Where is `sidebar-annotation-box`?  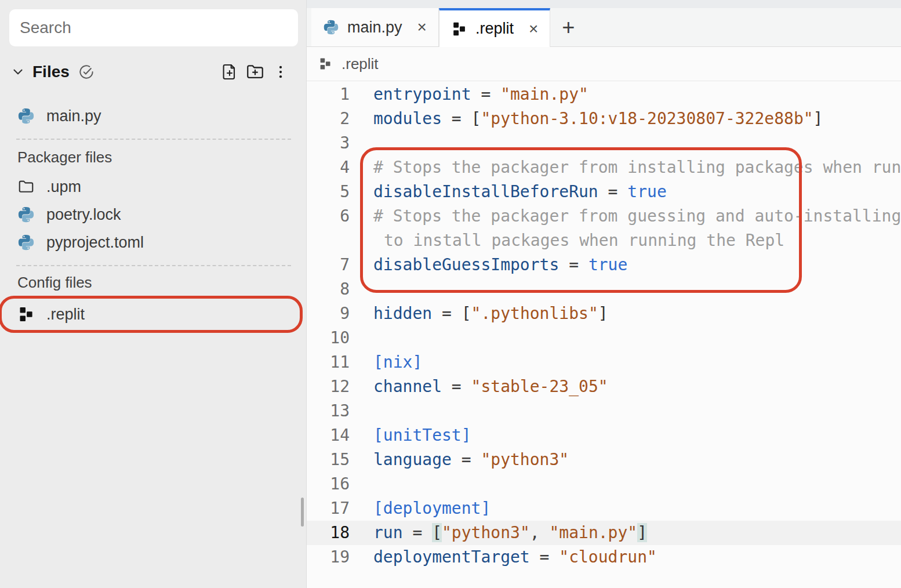 sidebar-annotation-box is located at coordinates (151, 314).